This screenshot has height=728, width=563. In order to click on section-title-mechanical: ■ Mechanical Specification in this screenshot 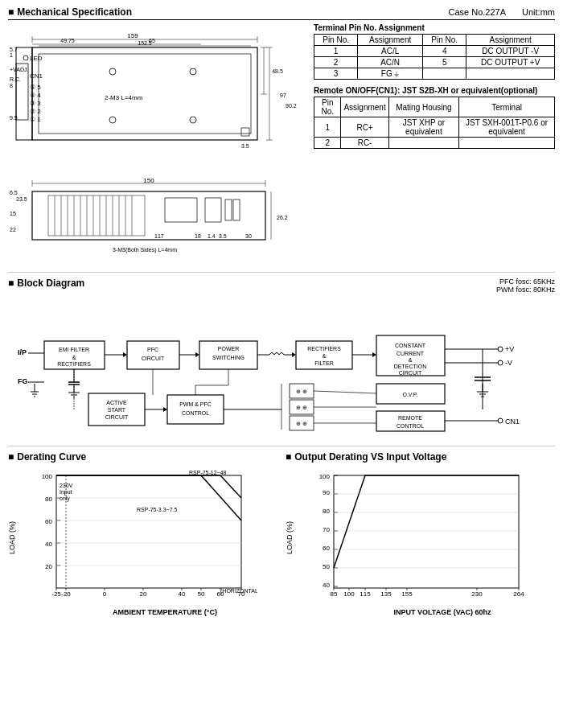, I will do `click(70, 12)`.